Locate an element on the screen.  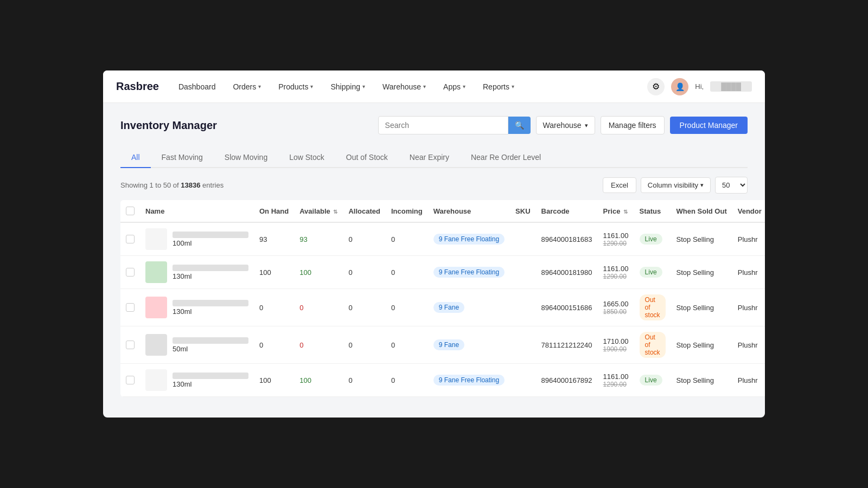
select-all-checkbox is located at coordinates (130, 211).